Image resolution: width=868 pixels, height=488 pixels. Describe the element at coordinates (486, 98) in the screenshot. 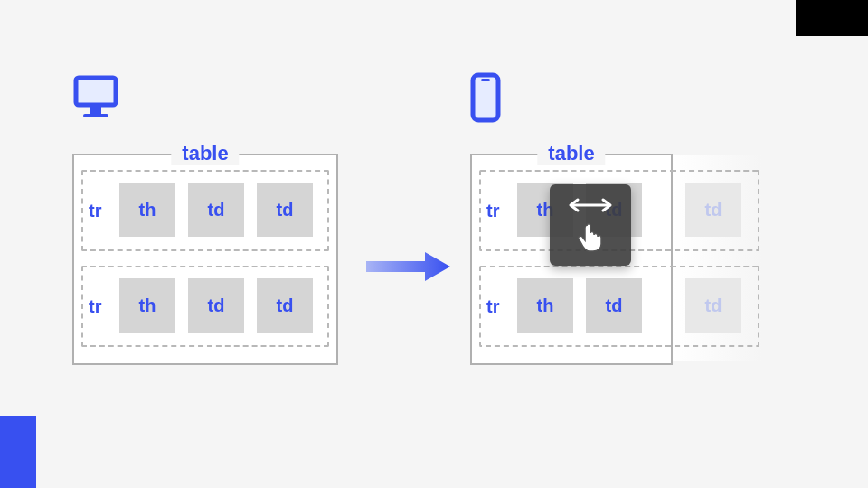

I see `smartphone-icon` at that location.